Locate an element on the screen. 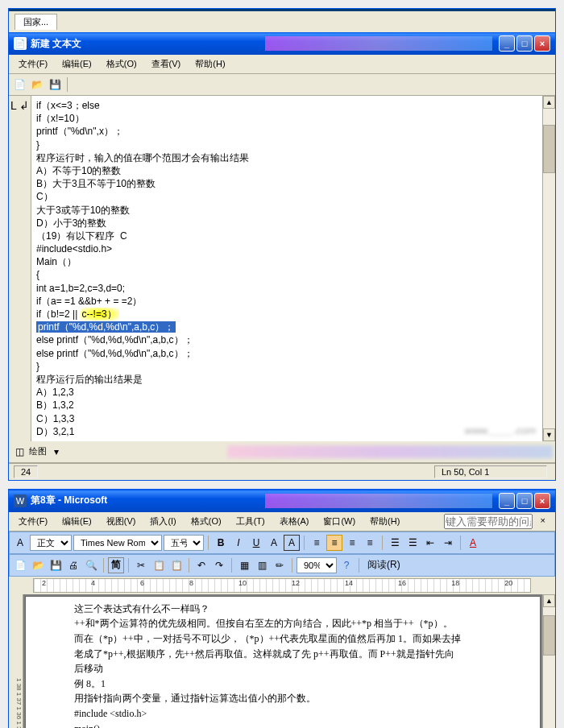 The image size is (564, 728). font-color-icon: A is located at coordinates (473, 543).